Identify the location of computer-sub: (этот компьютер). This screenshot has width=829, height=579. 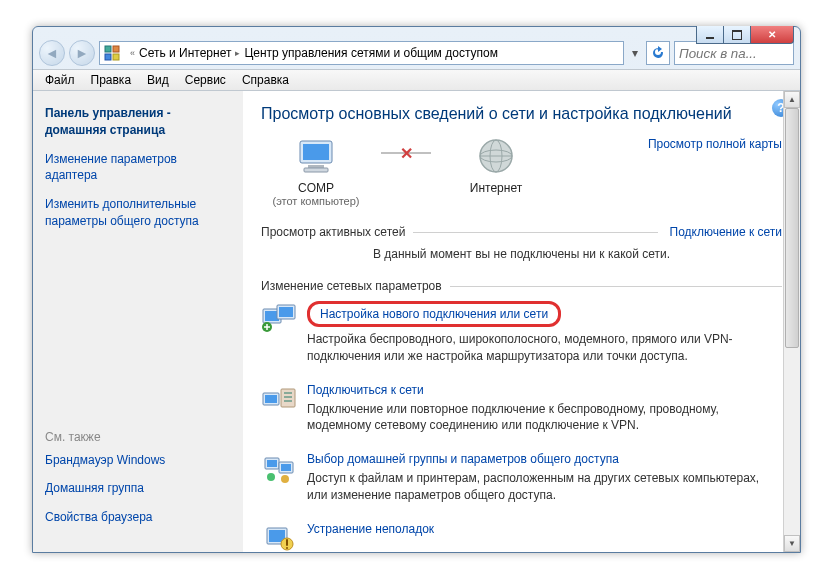
(316, 201).